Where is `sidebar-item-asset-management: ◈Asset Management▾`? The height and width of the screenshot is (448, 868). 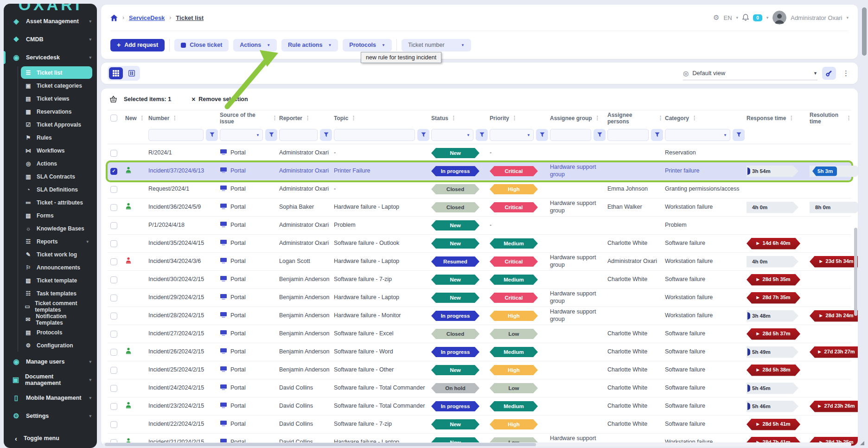 sidebar-item-asset-management: ◈Asset Management▾ is located at coordinates (50, 21).